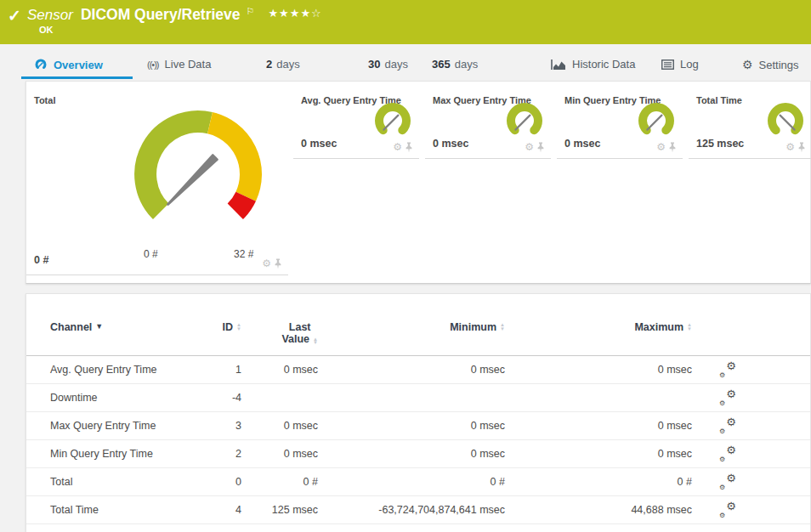 The width and height of the screenshot is (811, 532). Describe the element at coordinates (14, 15) in the screenshot. I see `ok-check-icon: ✓` at that location.